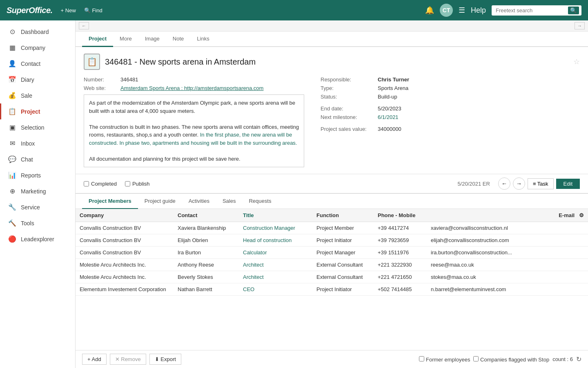 The image size is (588, 368). What do you see at coordinates (479, 11) in the screenshot?
I see `help-label: Help` at bounding box center [479, 11].